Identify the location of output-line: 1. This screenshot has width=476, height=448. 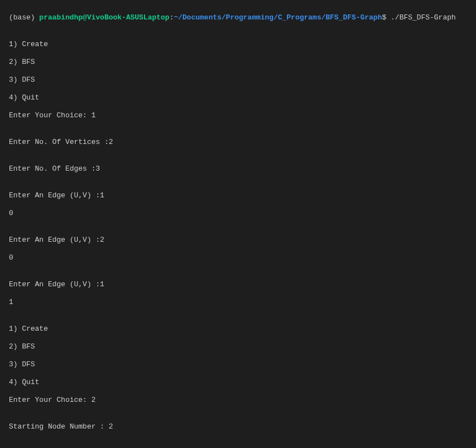
(238, 302).